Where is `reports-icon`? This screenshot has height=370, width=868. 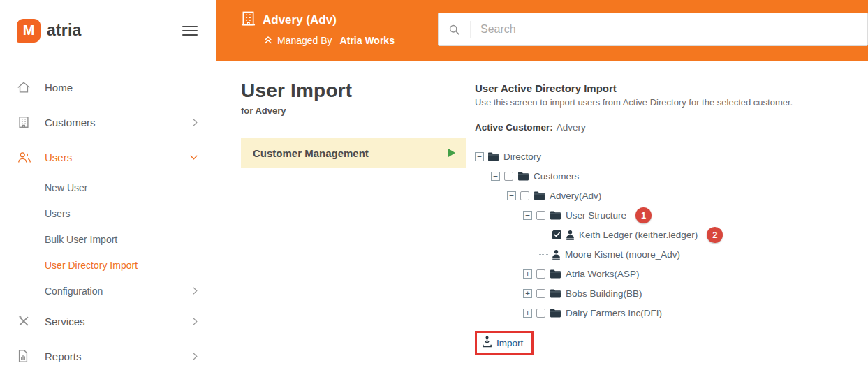 reports-icon is located at coordinates (25, 356).